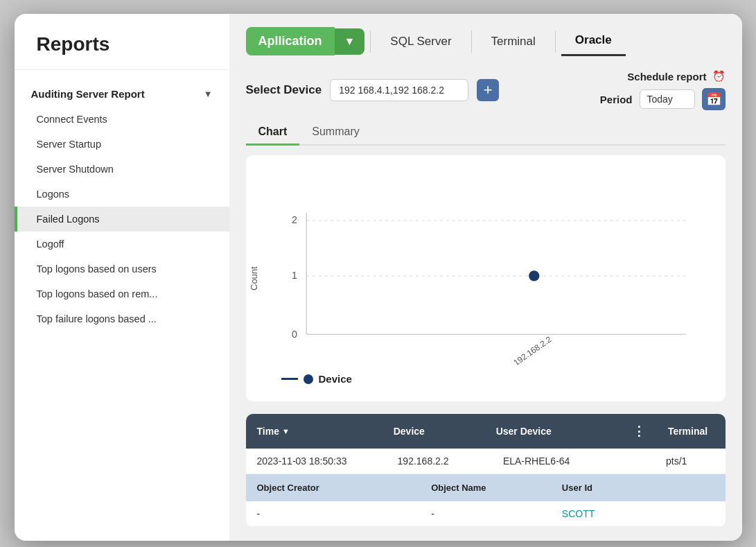 The image size is (756, 547). What do you see at coordinates (644, 461) in the screenshot?
I see `cell-dots` at bounding box center [644, 461].